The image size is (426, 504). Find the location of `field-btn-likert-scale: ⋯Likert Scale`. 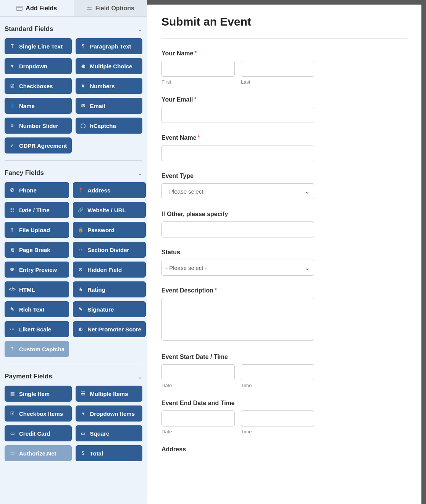

field-btn-likert-scale: ⋯Likert Scale is located at coordinates (37, 329).